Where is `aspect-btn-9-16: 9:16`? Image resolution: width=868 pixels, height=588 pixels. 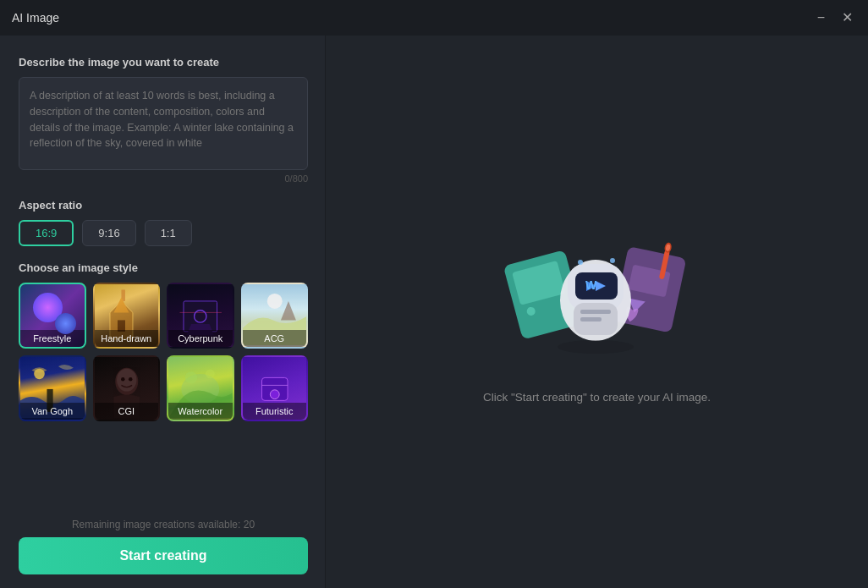 aspect-btn-9-16: 9:16 is located at coordinates (108, 234).